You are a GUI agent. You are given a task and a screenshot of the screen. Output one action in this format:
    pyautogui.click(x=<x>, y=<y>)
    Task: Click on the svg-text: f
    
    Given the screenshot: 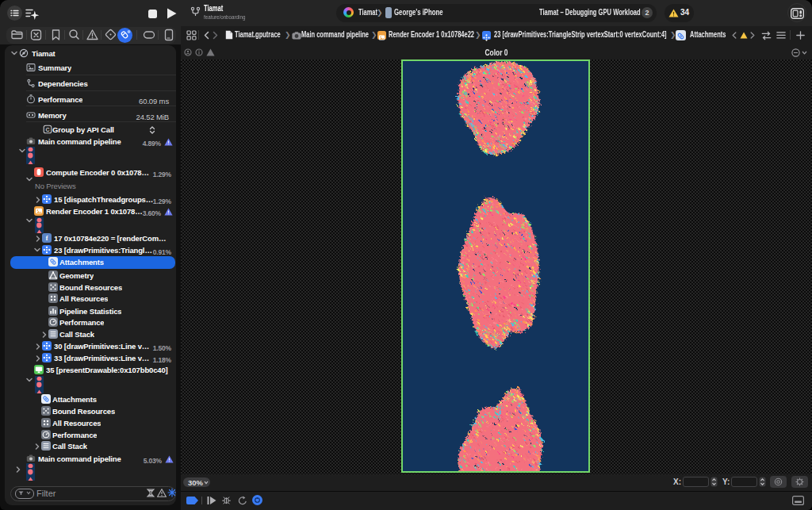 What is the action you would take?
    pyautogui.click(x=48, y=238)
    